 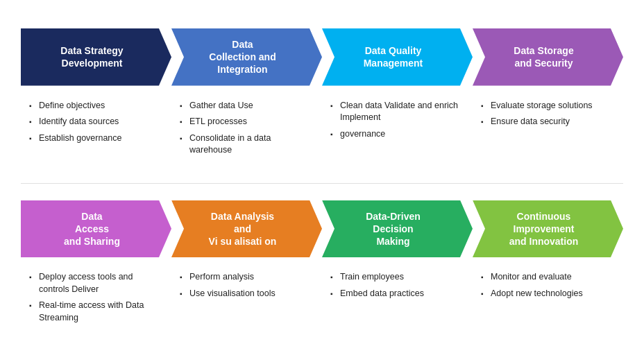 What do you see at coordinates (247, 294) in the screenshot?
I see `analysis-bullet-2: Use visualisation tools` at bounding box center [247, 294].